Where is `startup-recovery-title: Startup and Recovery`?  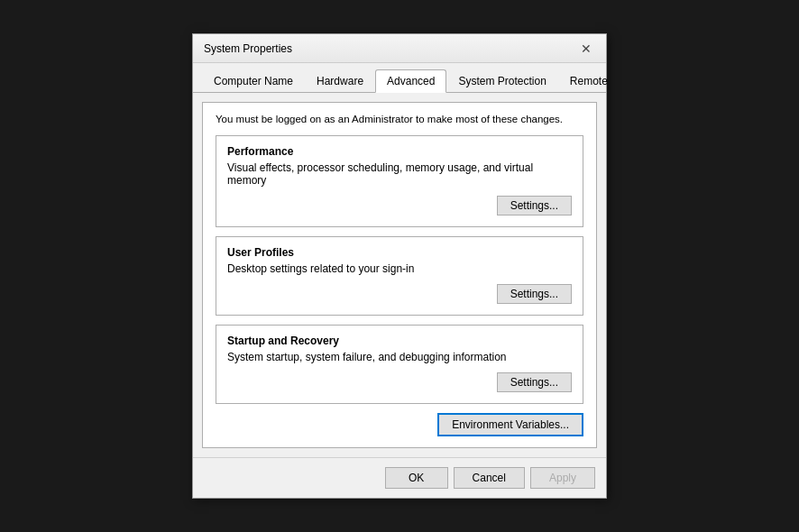
startup-recovery-title: Startup and Recovery is located at coordinates (400, 341).